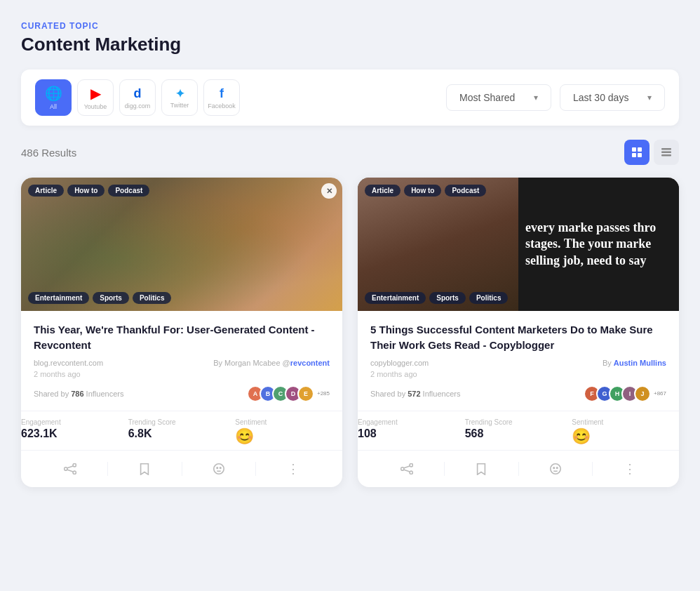  What do you see at coordinates (556, 469) in the screenshot?
I see `card-2-react-button` at bounding box center [556, 469].